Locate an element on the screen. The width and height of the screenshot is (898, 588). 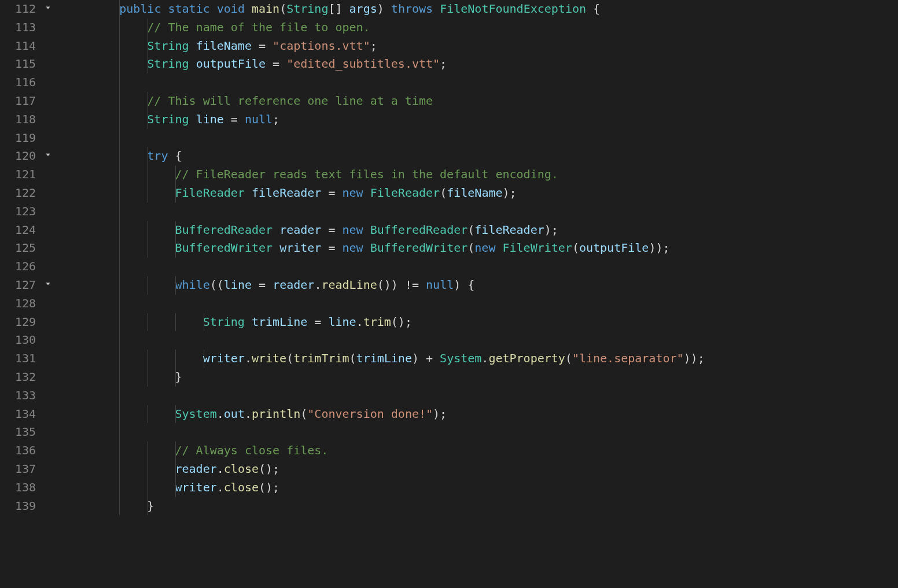
code-line: BufferedWriter writer = new BufferedWrit… is located at coordinates (481, 248).